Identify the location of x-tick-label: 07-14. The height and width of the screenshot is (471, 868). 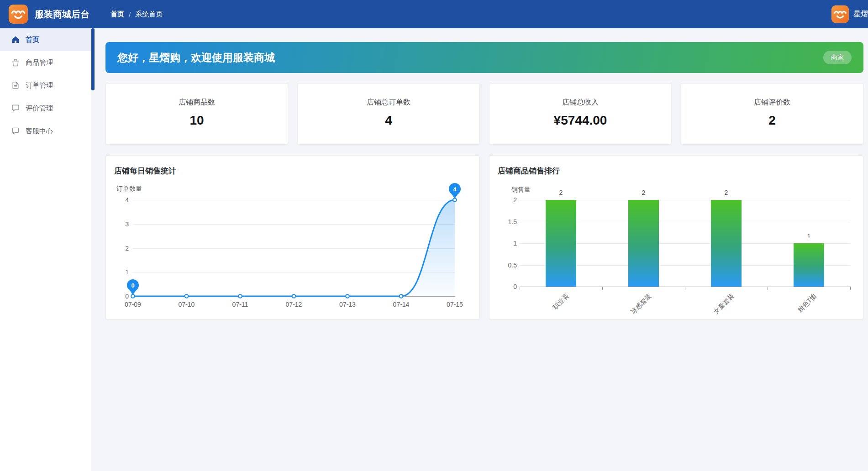
(401, 304).